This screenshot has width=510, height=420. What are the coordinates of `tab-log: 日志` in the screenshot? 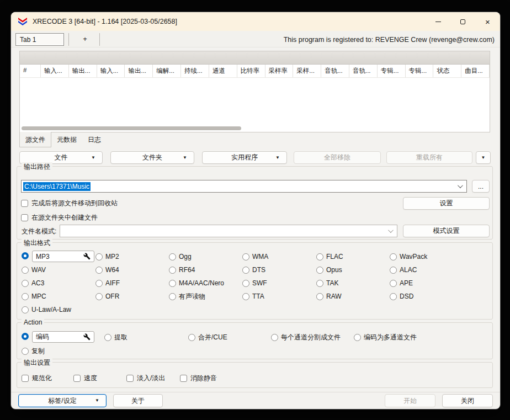 It's located at (94, 140).